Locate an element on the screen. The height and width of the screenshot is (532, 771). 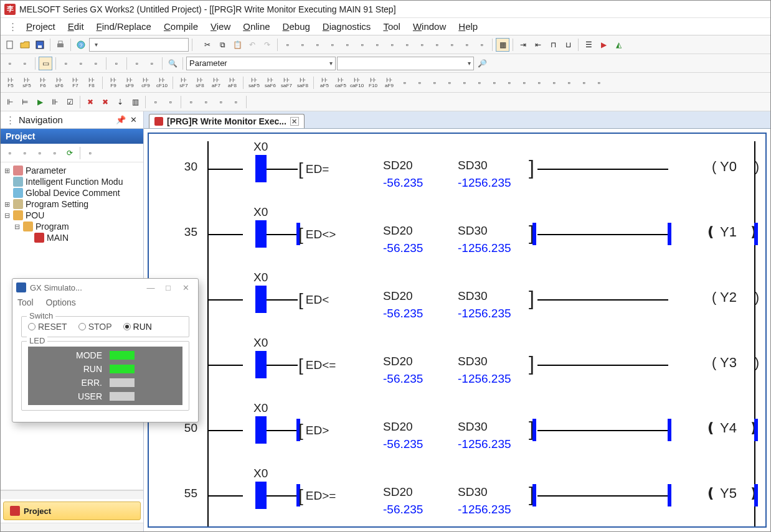
tb-misc-10: ▫ is located at coordinates (422, 45).